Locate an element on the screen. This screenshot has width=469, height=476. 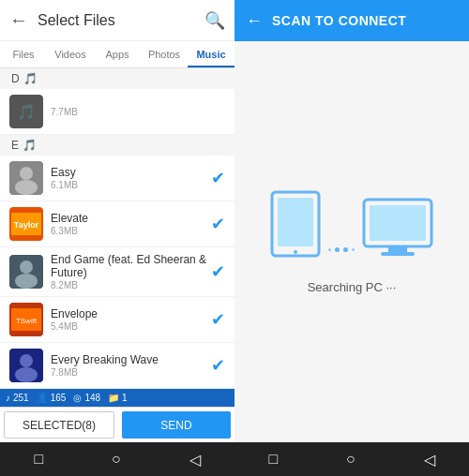
file-size: 6.3MB is located at coordinates (131, 231).